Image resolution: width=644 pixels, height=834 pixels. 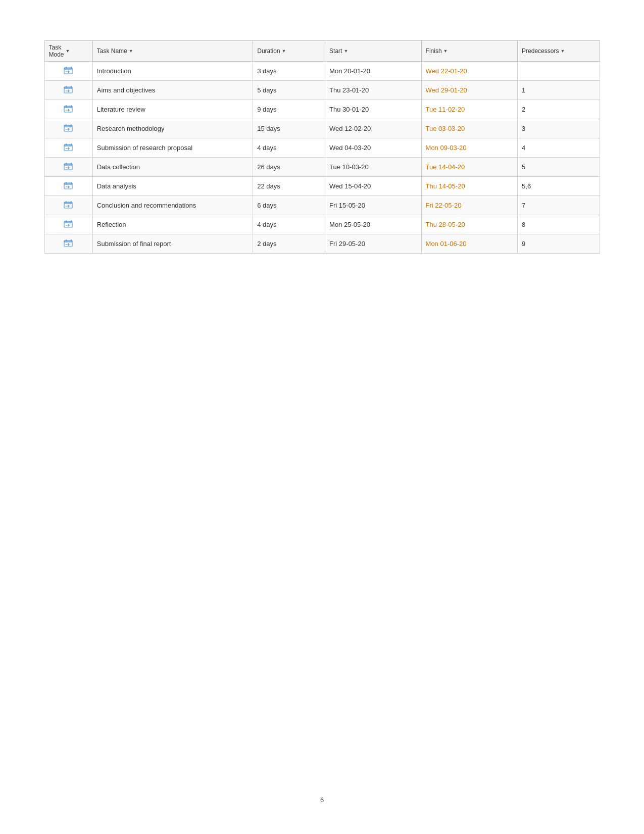 What do you see at coordinates (322, 186) in the screenshot?
I see `table-row: Data analysis22 daysWed 15-04-20Thu 14-0…` at bounding box center [322, 186].